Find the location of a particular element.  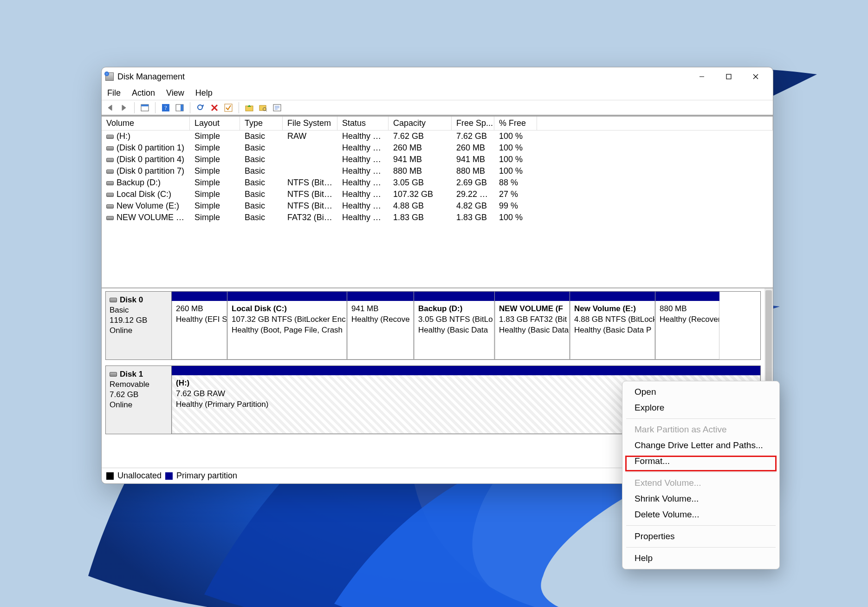

show-hide-console-tree-button is located at coordinates (145, 108).